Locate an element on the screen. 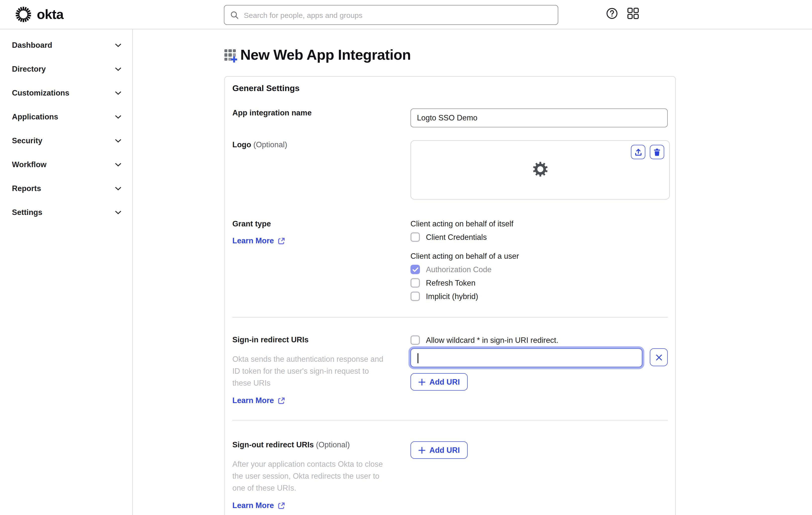 Image resolution: width=812 pixels, height=515 pixels. checkbox-implicit-hybrid: Implicit (hybrid) is located at coordinates (539, 296).